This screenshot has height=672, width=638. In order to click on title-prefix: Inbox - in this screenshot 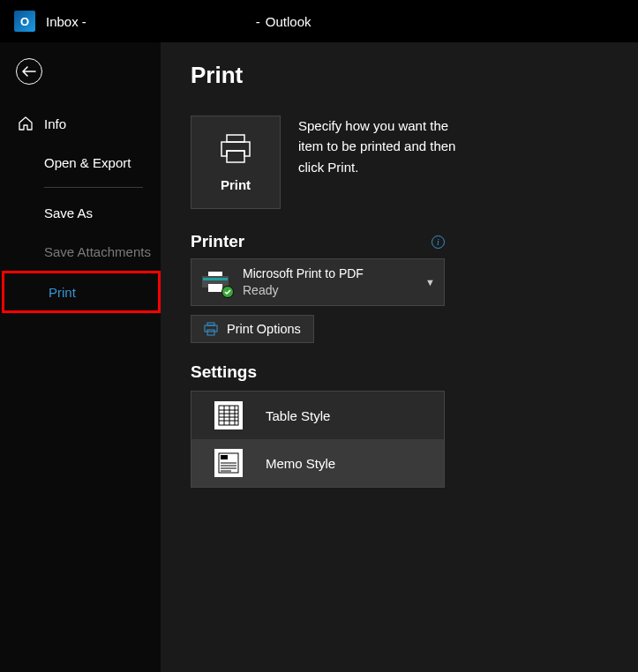, I will do `click(66, 21)`.